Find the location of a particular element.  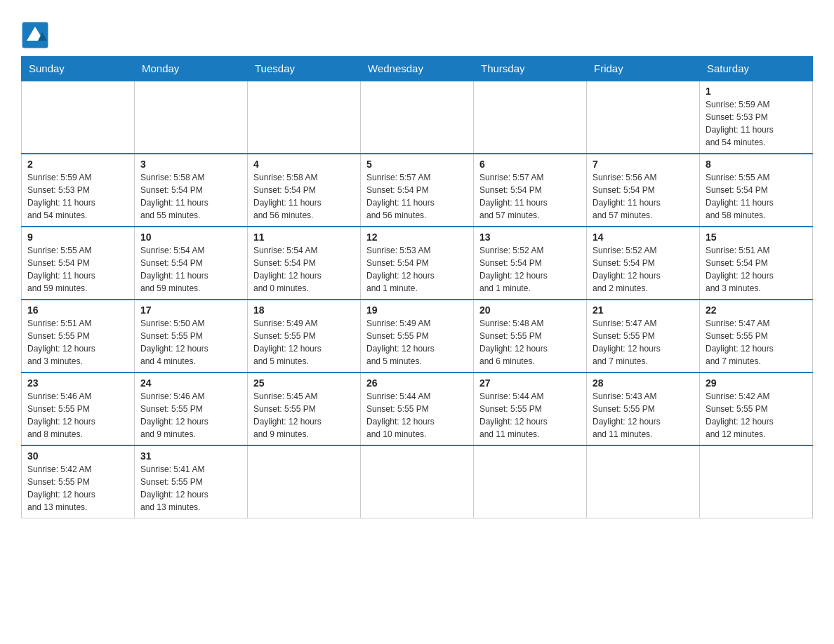

day-number: 1 is located at coordinates (756, 91).